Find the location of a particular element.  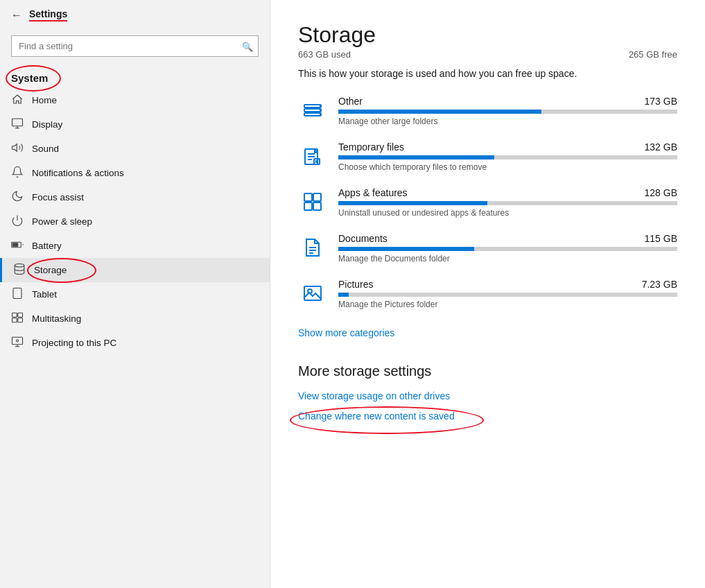

nav-label-battery: Battery is located at coordinates (47, 245).